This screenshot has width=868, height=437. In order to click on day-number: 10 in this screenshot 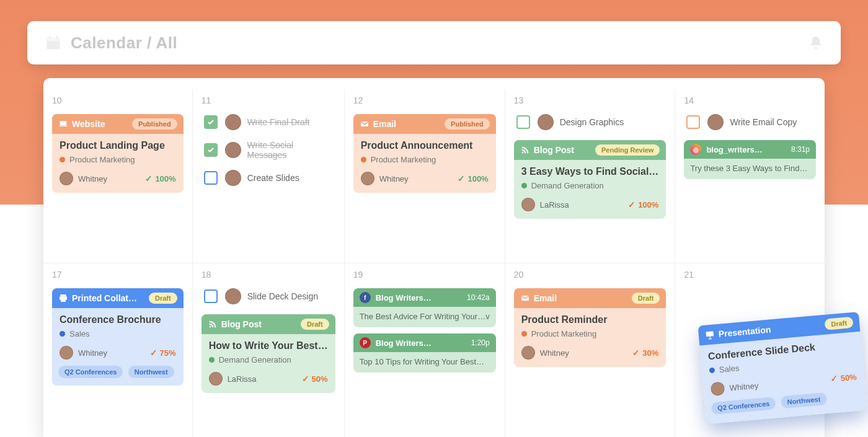, I will do `click(118, 100)`.